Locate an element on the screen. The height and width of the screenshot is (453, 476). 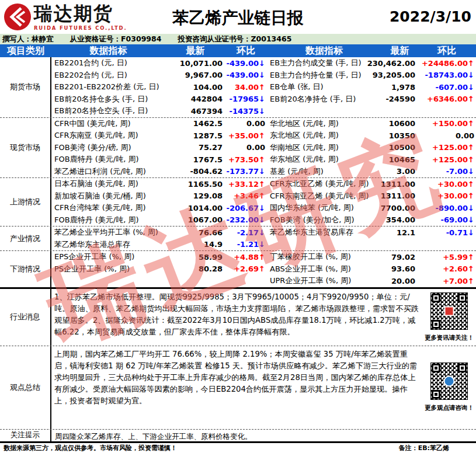
indicator-name: FOB美湾 (美分/磅, 周) is located at coordinates (109, 148).